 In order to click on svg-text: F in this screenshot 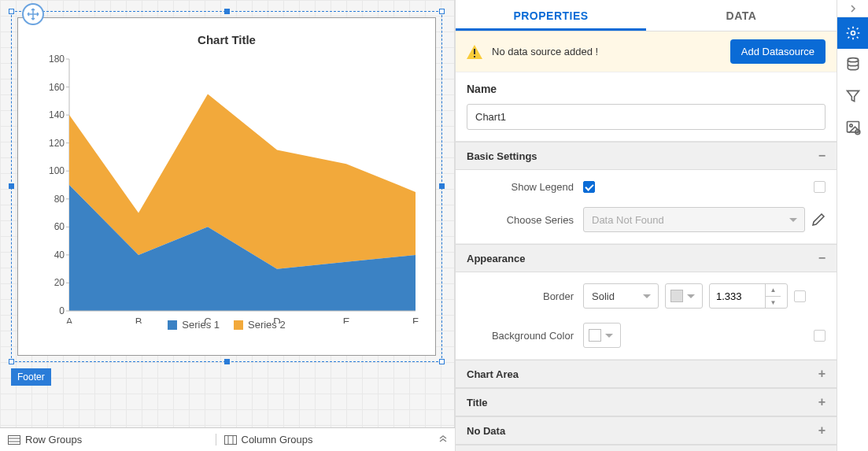, I will do `click(416, 320)`.